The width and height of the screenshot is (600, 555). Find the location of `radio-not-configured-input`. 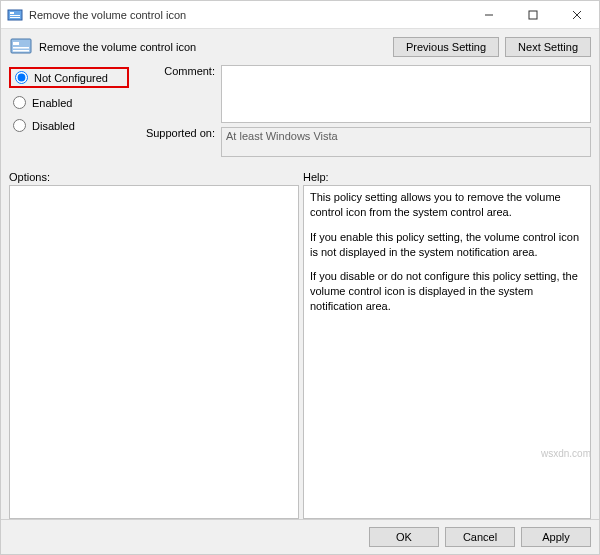

radio-not-configured-input is located at coordinates (22, 78).